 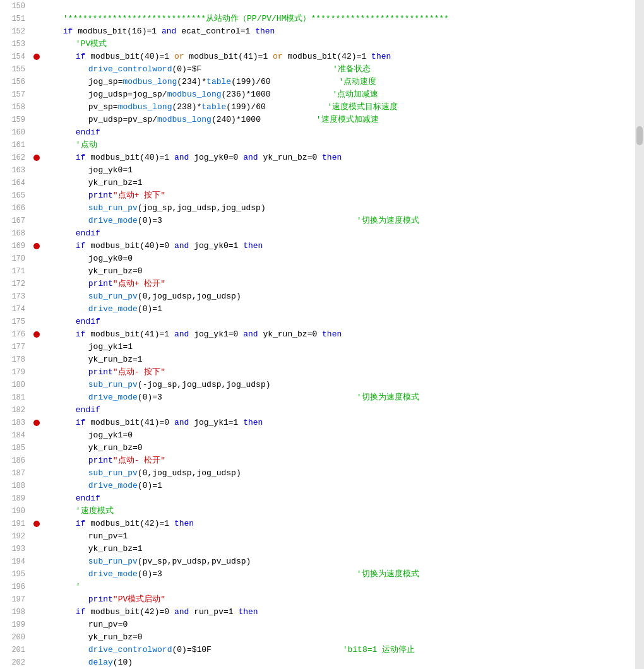 I want to click on line-176: 176 if modbus_bit(41)=1 and jog_yk1=0 an…, so click(x=318, y=334).